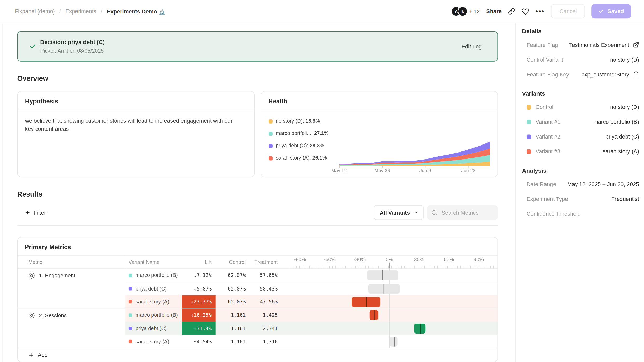 This screenshot has width=644, height=362. I want to click on details-heading: Details, so click(580, 31).